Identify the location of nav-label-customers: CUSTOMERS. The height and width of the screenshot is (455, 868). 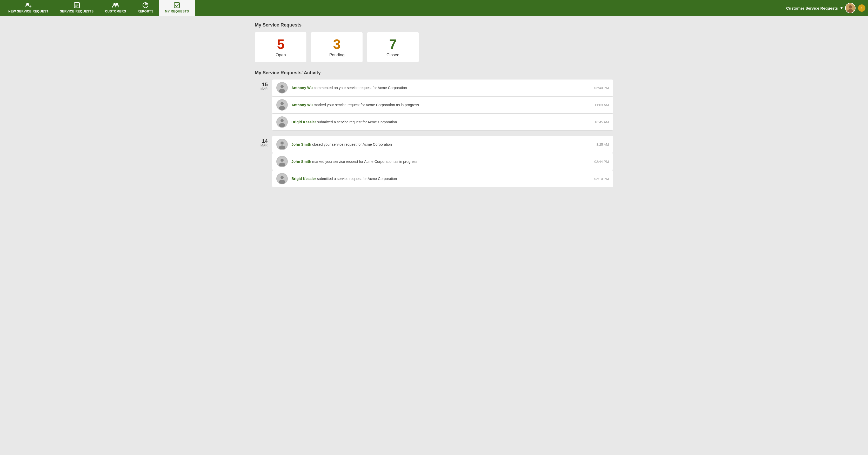
(115, 11).